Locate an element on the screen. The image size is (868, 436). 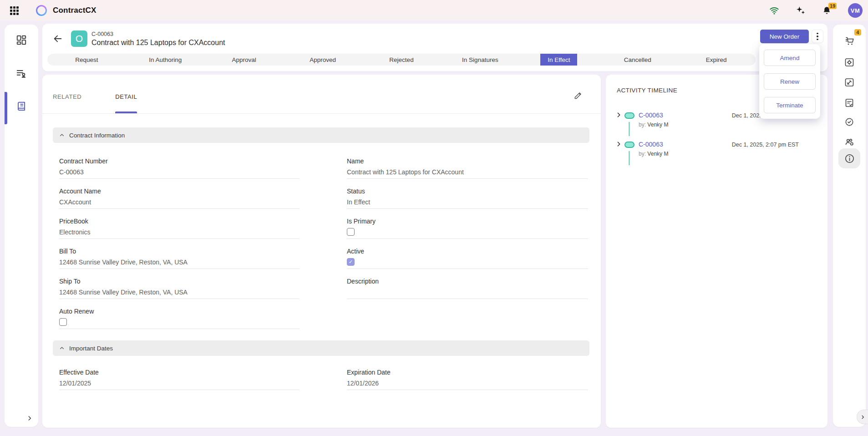
pipeline-stage: In Authoring is located at coordinates (166, 60).